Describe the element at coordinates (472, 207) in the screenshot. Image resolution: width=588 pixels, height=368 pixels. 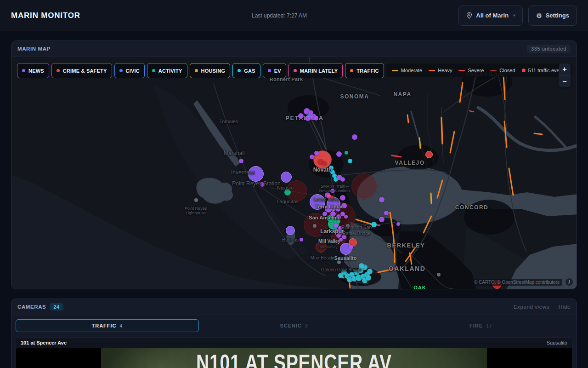
I see `map-label: CONCORD` at that location.